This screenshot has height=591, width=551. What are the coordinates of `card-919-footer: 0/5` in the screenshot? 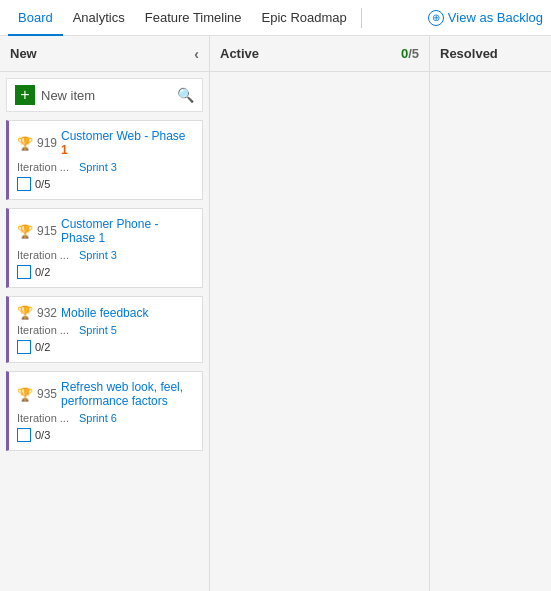 It's located at (106, 184).